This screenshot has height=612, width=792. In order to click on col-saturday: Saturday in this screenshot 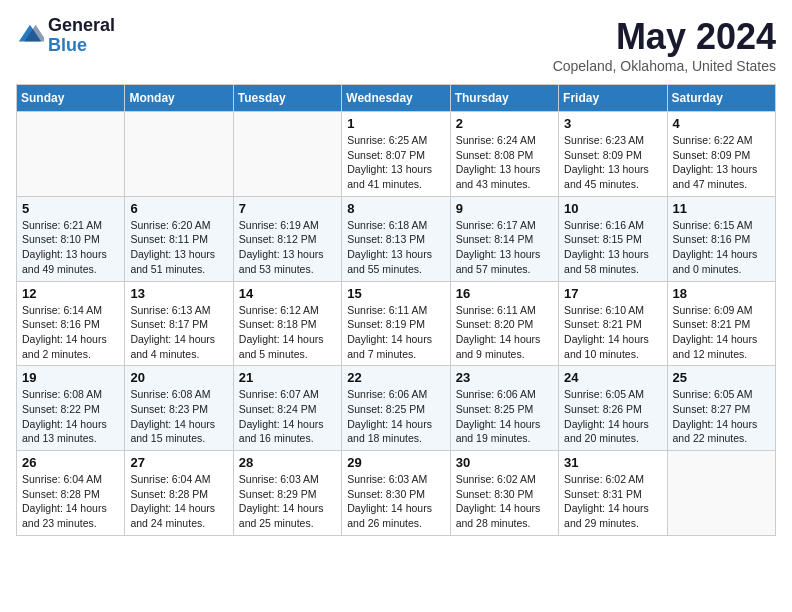, I will do `click(721, 98)`.